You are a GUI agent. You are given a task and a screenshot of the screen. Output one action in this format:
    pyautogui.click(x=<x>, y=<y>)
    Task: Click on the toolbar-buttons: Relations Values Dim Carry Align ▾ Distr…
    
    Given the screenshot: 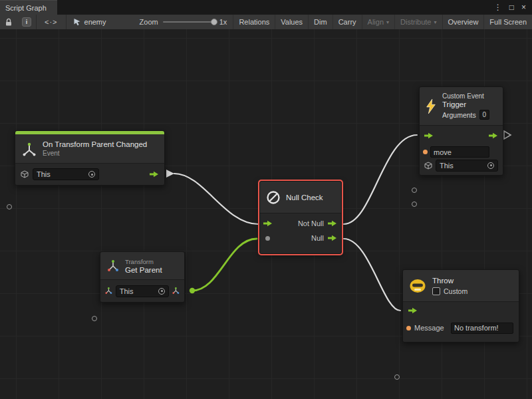 What is the action you would take?
    pyautogui.click(x=382, y=22)
    